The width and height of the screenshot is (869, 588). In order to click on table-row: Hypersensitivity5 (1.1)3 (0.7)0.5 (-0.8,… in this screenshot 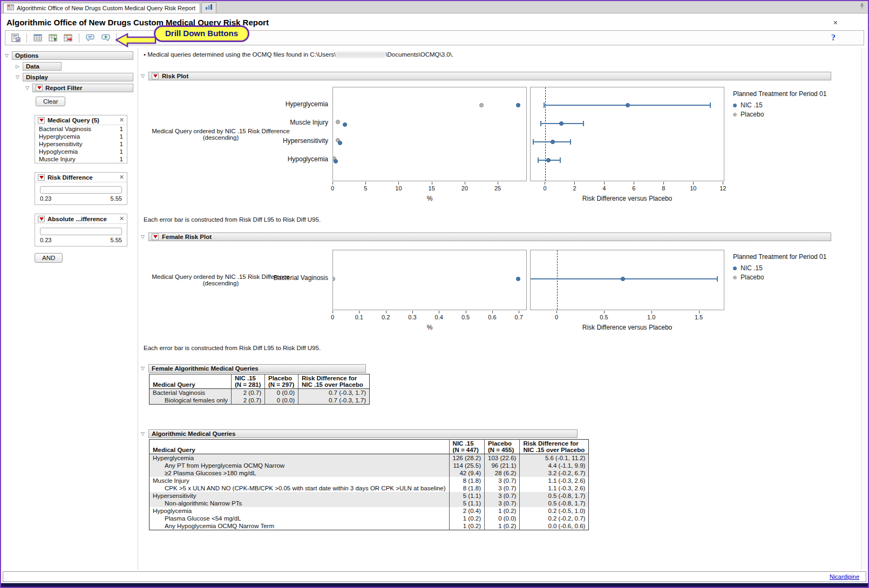, I will do `click(369, 496)`.